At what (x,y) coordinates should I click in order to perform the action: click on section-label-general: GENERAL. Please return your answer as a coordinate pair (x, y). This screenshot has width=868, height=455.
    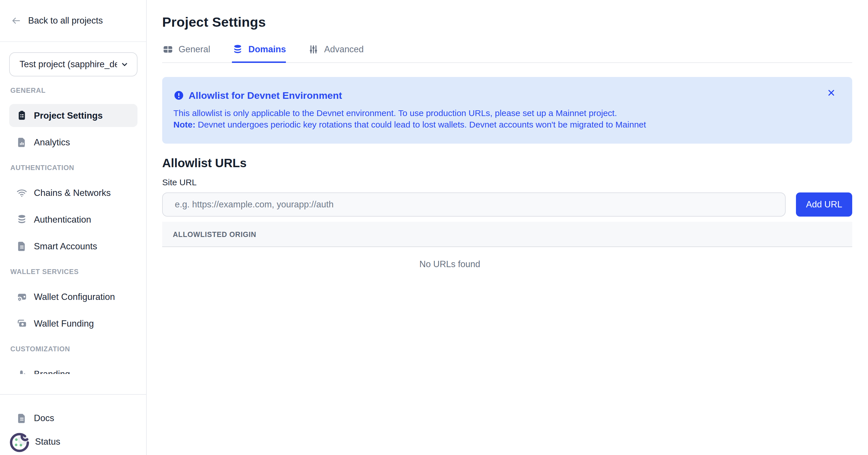
    Looking at the image, I should click on (74, 90).